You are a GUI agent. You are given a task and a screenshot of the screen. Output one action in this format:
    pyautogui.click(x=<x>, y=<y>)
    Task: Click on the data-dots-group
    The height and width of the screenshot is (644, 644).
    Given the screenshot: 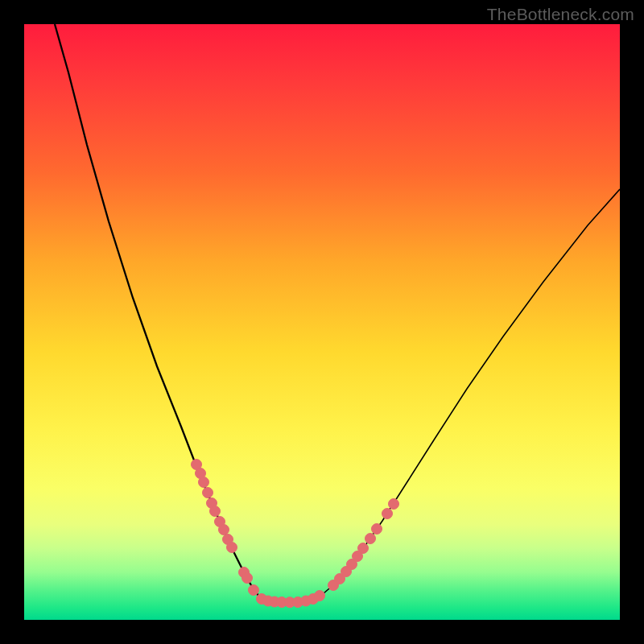 What is the action you would take?
    pyautogui.click(x=295, y=534)
    